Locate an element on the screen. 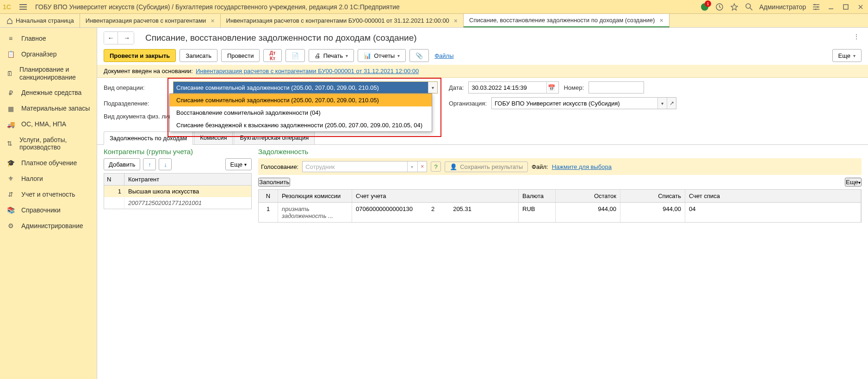 The image size is (868, 379). debt-table: N Резолюция комиссии Счет учета Валюта О… is located at coordinates (560, 206).